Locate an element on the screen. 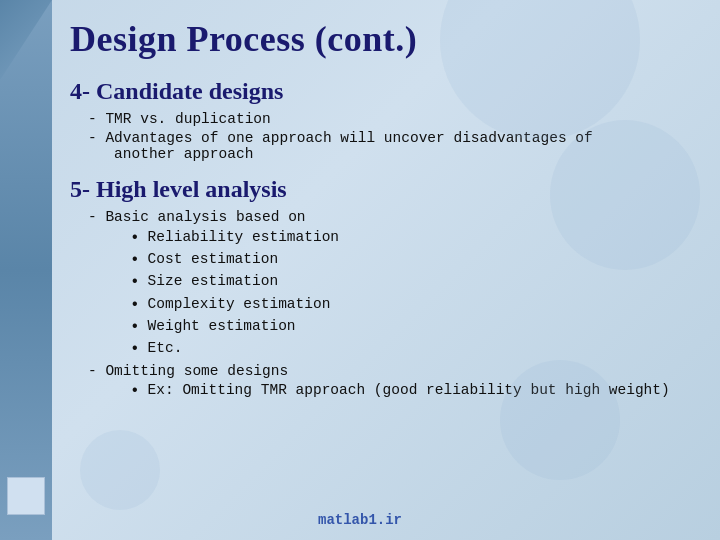 Image resolution: width=720 pixels, height=540 pixels. bullet-text-2: Cost estimation is located at coordinates (214, 259).